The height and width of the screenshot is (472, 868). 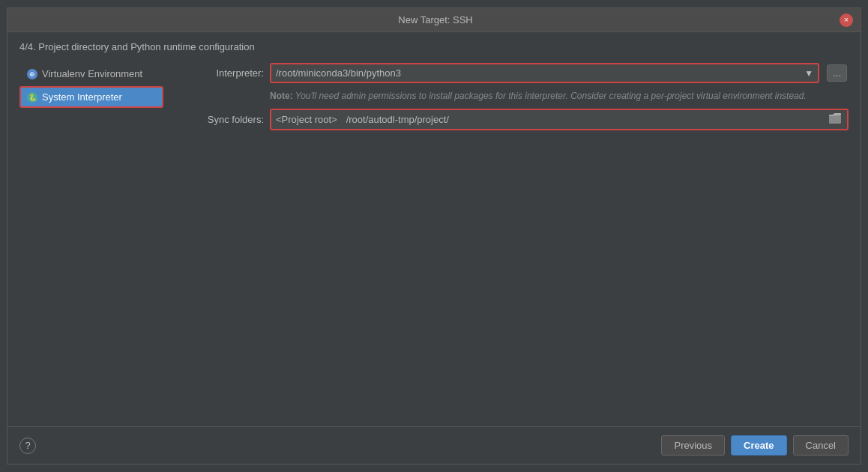 I want to click on system-interpreter-label: System Interpreter, so click(x=82, y=97).